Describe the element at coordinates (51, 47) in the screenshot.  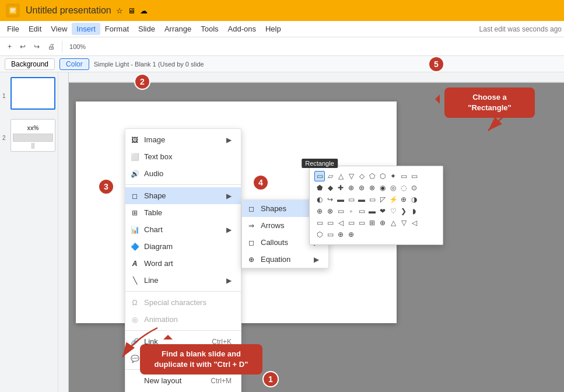
I see `toolbar-print: 🖨` at that location.